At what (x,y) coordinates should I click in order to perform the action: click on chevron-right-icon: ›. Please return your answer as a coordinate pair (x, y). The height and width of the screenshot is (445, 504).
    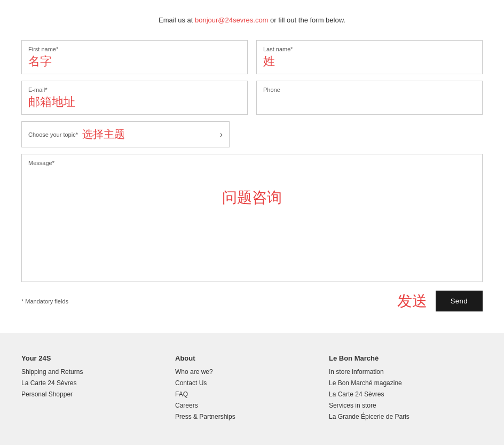
    Looking at the image, I should click on (221, 135).